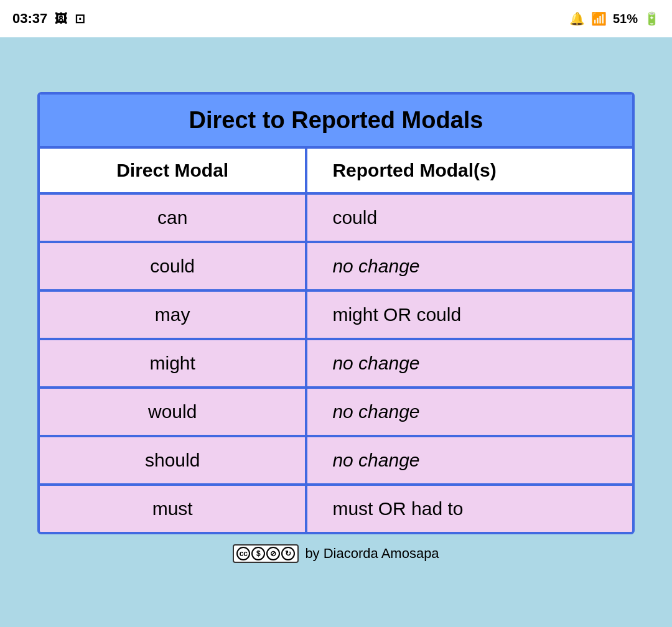  Describe the element at coordinates (336, 315) in the screenshot. I see `table-row: maymight OR could` at that location.